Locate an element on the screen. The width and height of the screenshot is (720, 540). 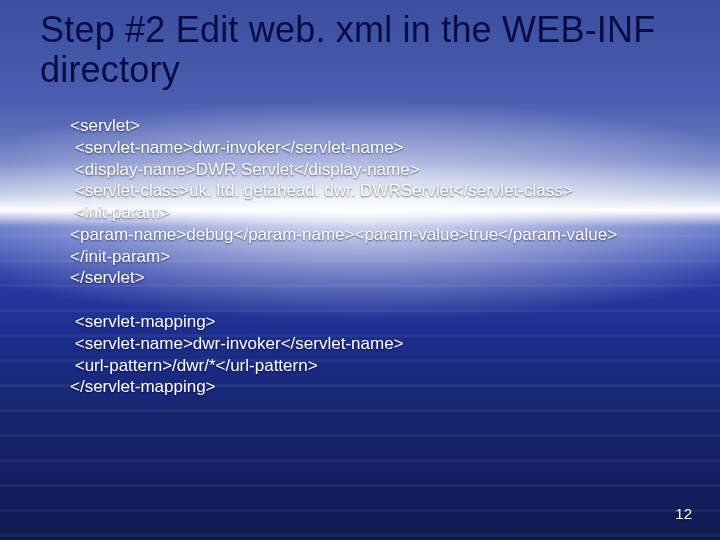
code-block-mapping: <servlet-mapping> <servlet-name>dwr-invo… is located at coordinates (375, 354).